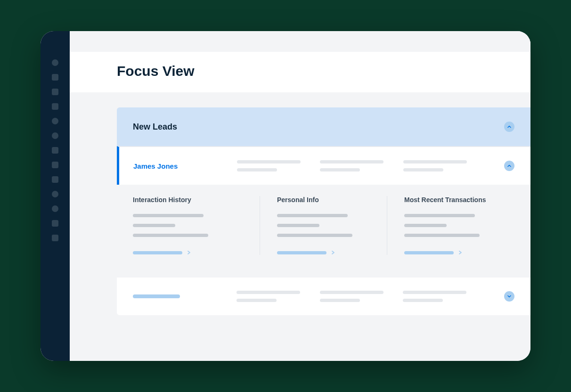 The height and width of the screenshot is (392, 571). What do you see at coordinates (509, 296) in the screenshot?
I see `expand-lead-button` at bounding box center [509, 296].